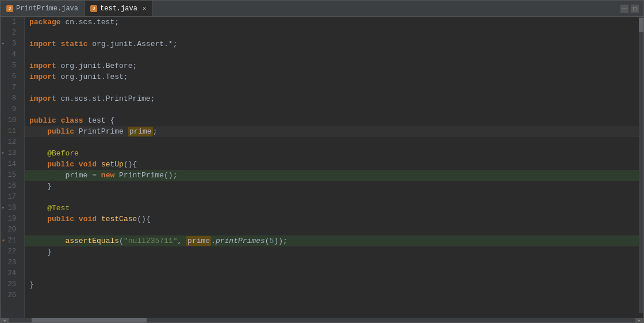 This screenshot has width=644, height=323. I want to click on code-line-21: assertEquals("null235711", prime.printPr…, so click(334, 241).